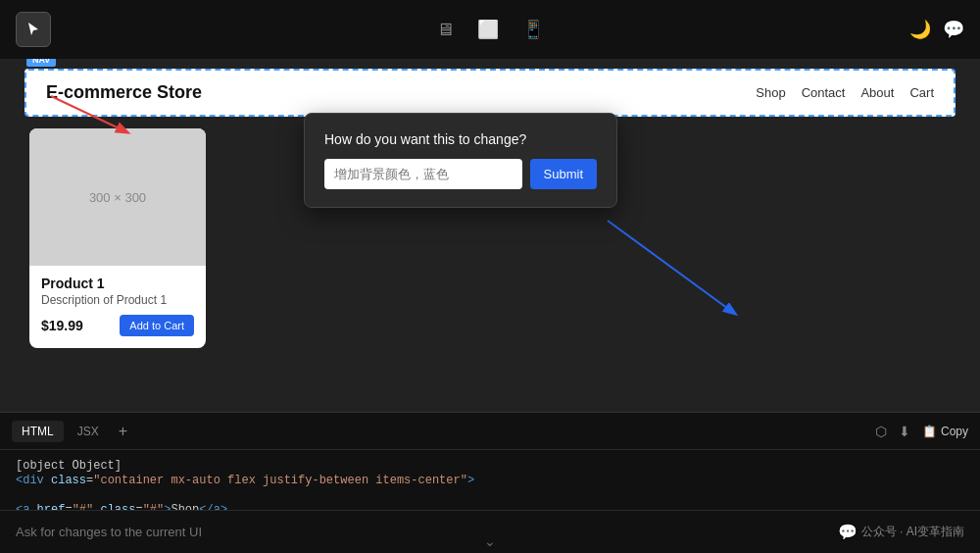  Describe the element at coordinates (461, 139) in the screenshot. I see `popup-title: How do you want this to change?` at that location.